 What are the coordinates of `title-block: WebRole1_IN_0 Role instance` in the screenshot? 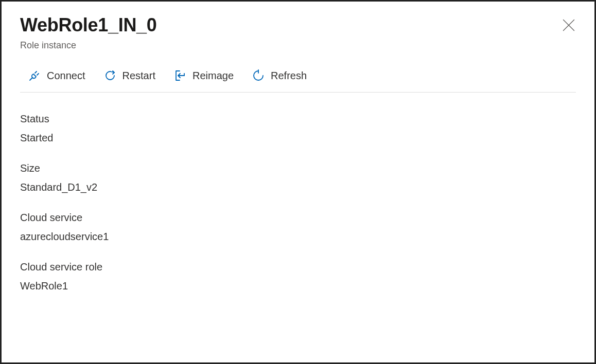 It's located at (89, 32).